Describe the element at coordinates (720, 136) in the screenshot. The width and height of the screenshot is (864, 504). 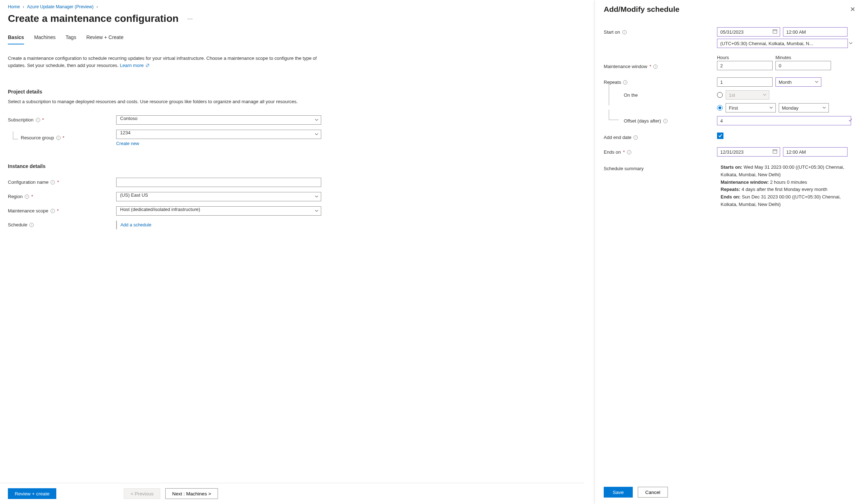
I see `add-end-date-checkbox` at that location.